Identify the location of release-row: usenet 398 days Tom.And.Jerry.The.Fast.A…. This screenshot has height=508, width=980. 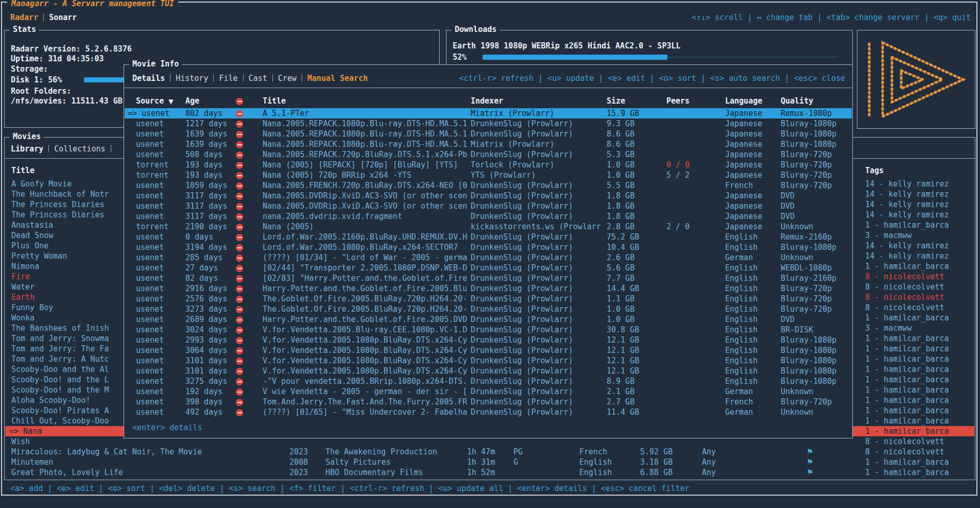
(488, 402).